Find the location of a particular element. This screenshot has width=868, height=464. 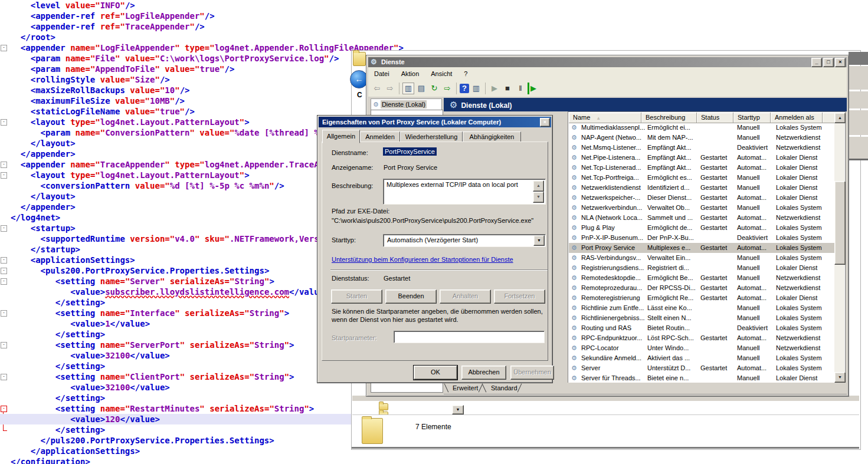

chevron-down-icon: ▼ is located at coordinates (539, 241).